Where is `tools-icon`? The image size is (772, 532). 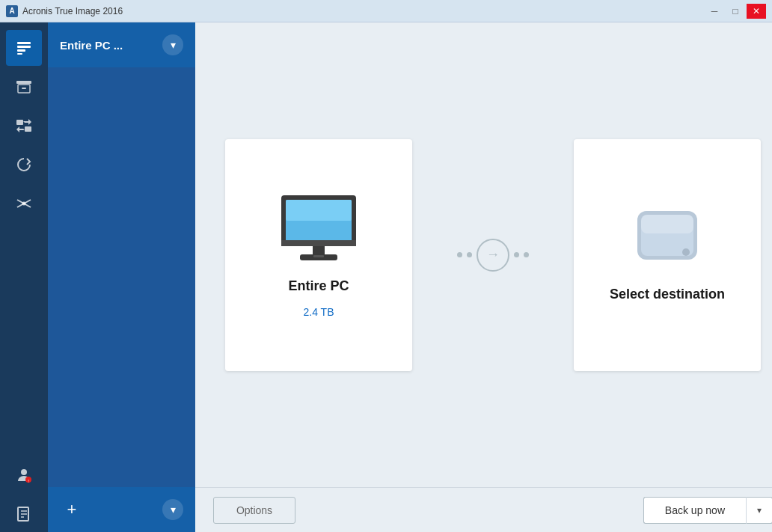
tools-icon is located at coordinates (24, 204).